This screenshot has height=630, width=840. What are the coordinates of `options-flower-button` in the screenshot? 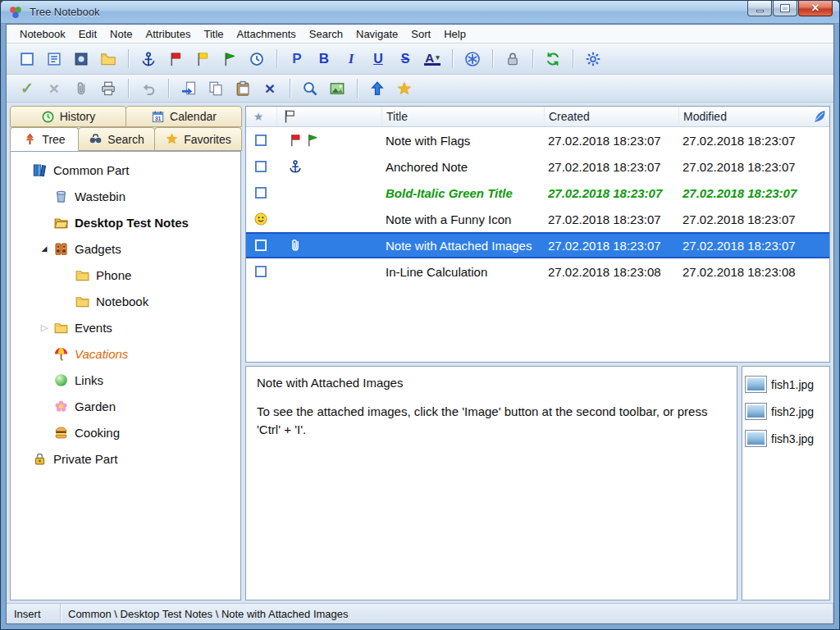 It's located at (472, 59).